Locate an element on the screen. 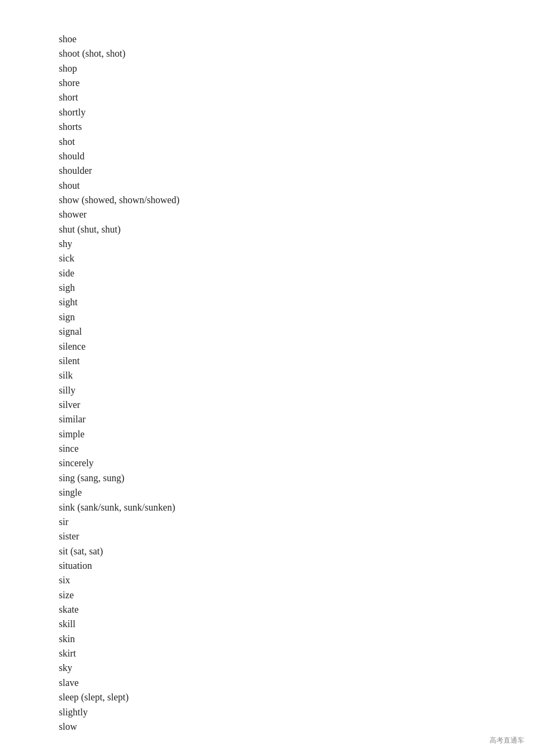 The height and width of the screenshot is (756, 535). list-item: short is located at coordinates (297, 97).